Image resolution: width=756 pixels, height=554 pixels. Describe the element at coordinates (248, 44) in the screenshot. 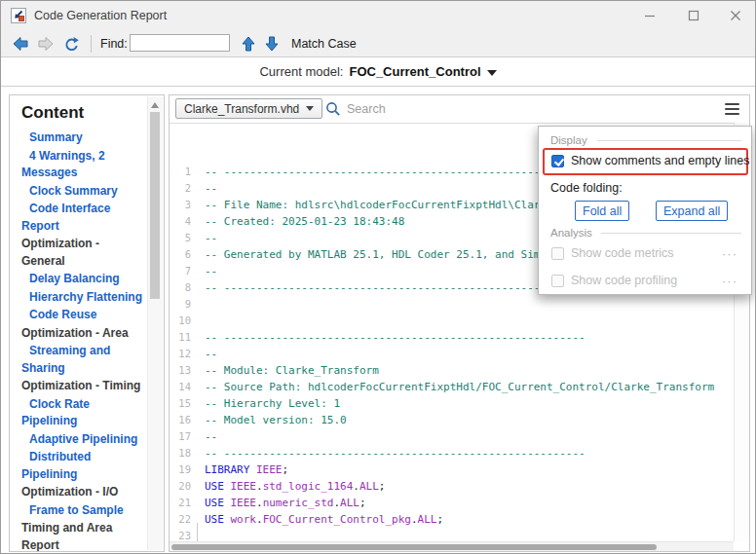

I see `find-previous-icon` at that location.